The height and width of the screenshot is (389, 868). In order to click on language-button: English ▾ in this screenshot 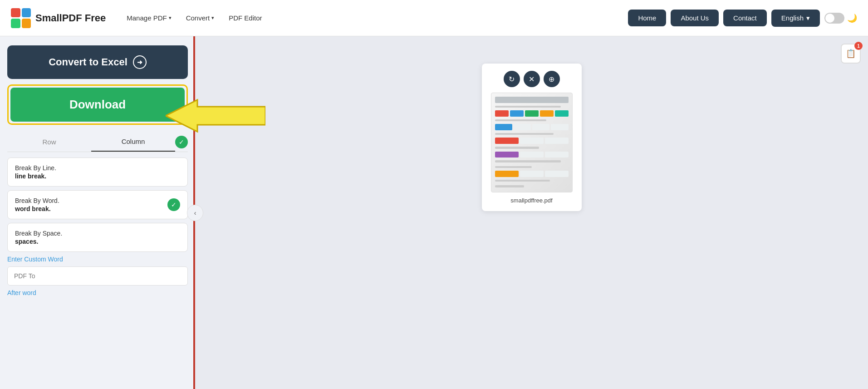, I will do `click(796, 18)`.